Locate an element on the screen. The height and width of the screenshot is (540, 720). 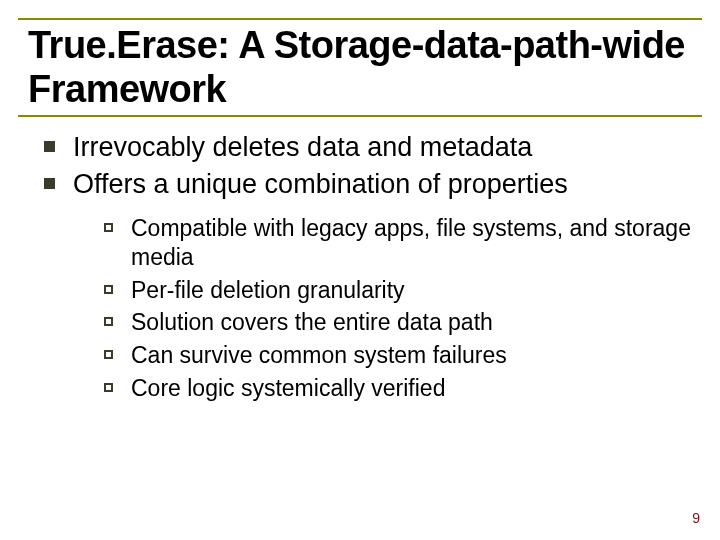
bullet-text: Per-file deletion granularity is located at coordinates (268, 290).